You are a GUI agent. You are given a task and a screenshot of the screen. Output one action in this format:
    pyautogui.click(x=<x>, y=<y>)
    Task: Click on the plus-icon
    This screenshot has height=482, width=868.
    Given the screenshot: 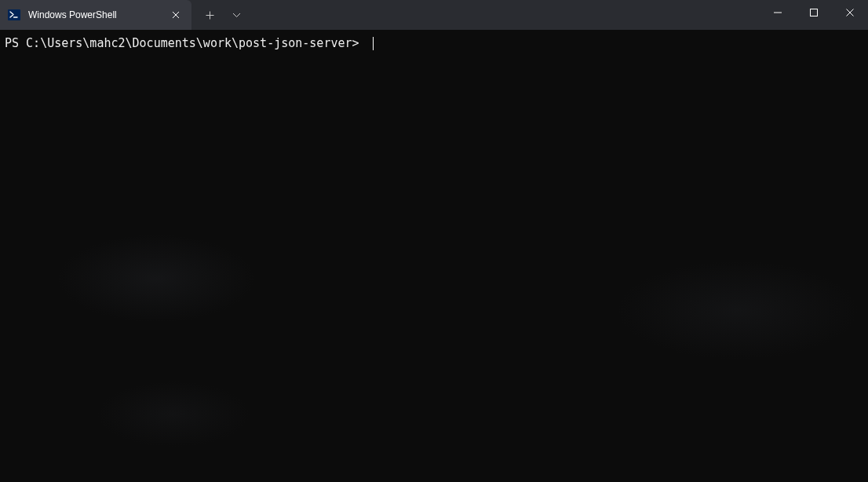 What is the action you would take?
    pyautogui.click(x=210, y=16)
    